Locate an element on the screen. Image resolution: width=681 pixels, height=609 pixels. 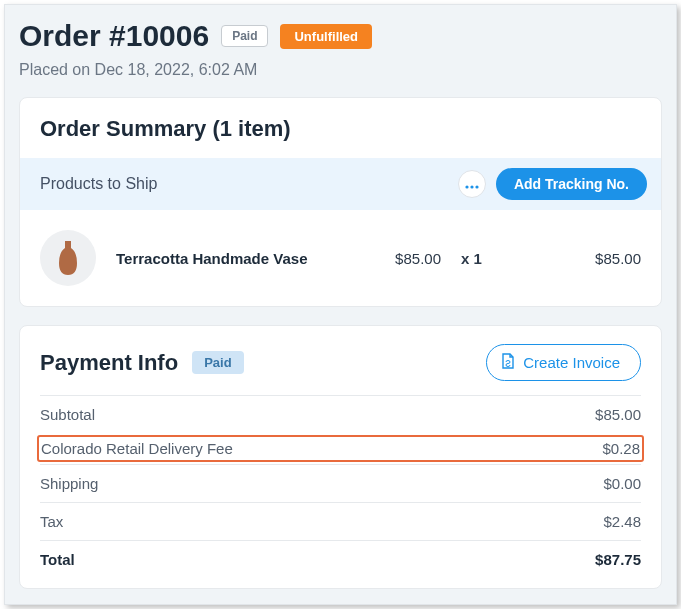
tax-label: Tax is located at coordinates (52, 522).